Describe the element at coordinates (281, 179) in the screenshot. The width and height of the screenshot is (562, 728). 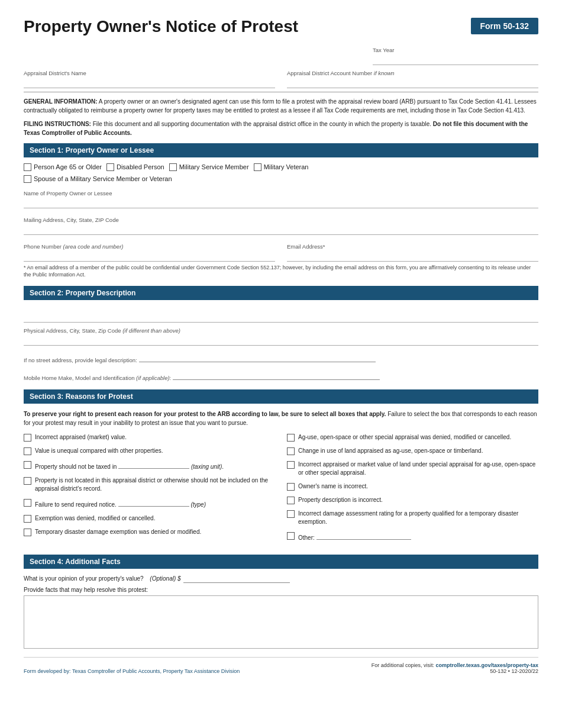
I see `section1-checkbox-row2: Spouse of a Military Service Member or V…` at that location.